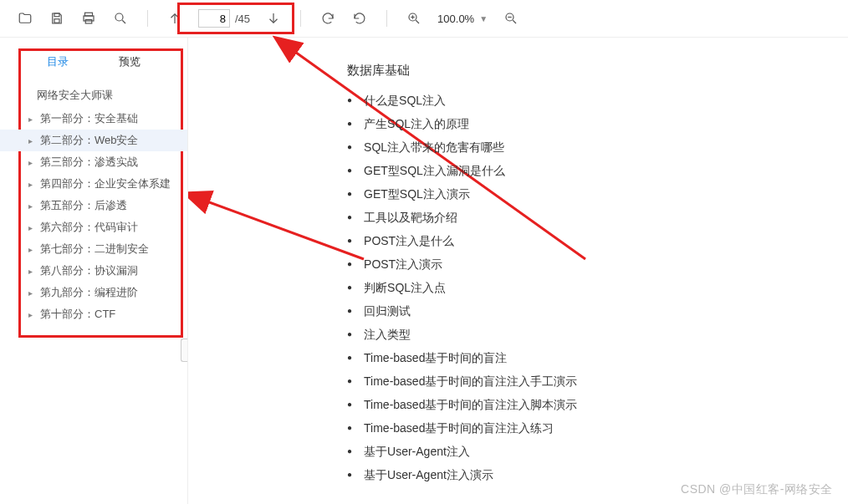  What do you see at coordinates (175, 18) in the screenshot?
I see `page-up-icon` at bounding box center [175, 18].